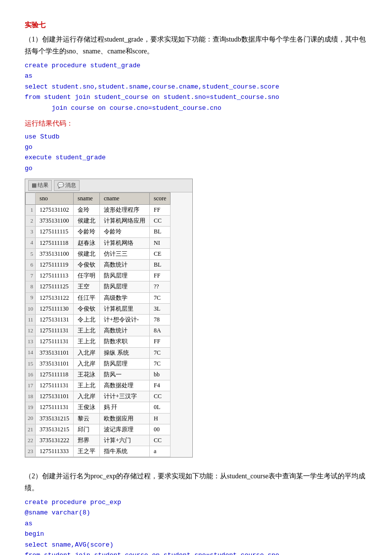 Image resolution: width=392 pixels, height=555 pixels. Describe the element at coordinates (125, 243) in the screenshot. I see `cell-cname: 计算机网络` at that location.